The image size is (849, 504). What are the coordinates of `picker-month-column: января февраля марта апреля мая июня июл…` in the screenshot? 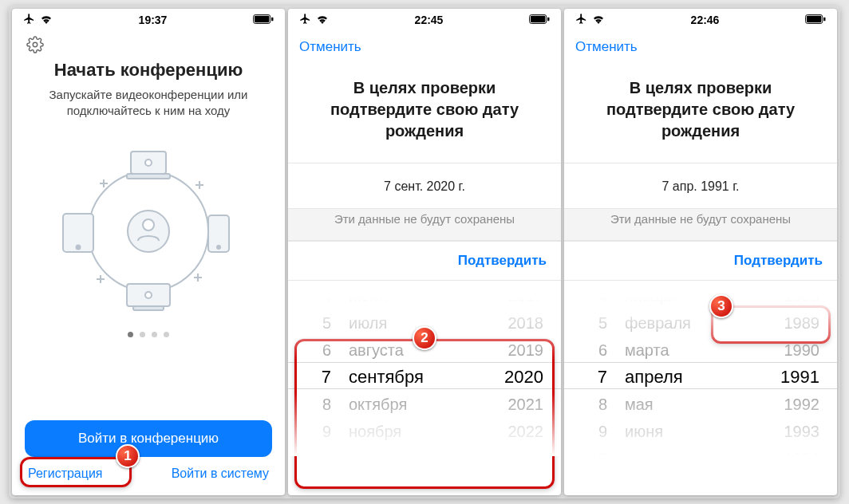 It's located at (689, 369).